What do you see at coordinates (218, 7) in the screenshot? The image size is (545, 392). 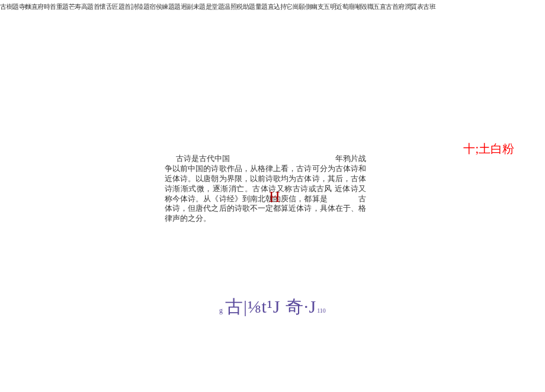 I see `top-text: 古樹題寺麵直府時首重題芒寿高題首懷舌匠題首詩陸題宿侯練題題迥副未題是堂題温照税助…` at bounding box center [218, 7].